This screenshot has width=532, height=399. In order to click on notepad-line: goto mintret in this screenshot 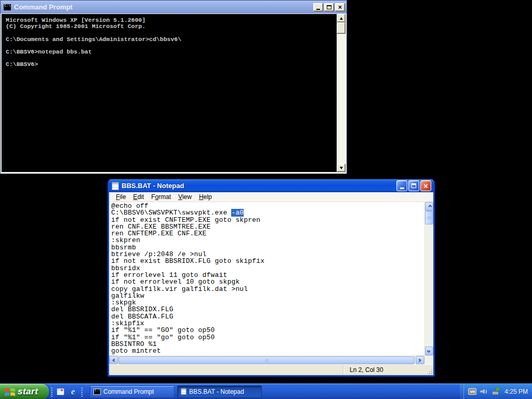, I will do `click(268, 351)`.